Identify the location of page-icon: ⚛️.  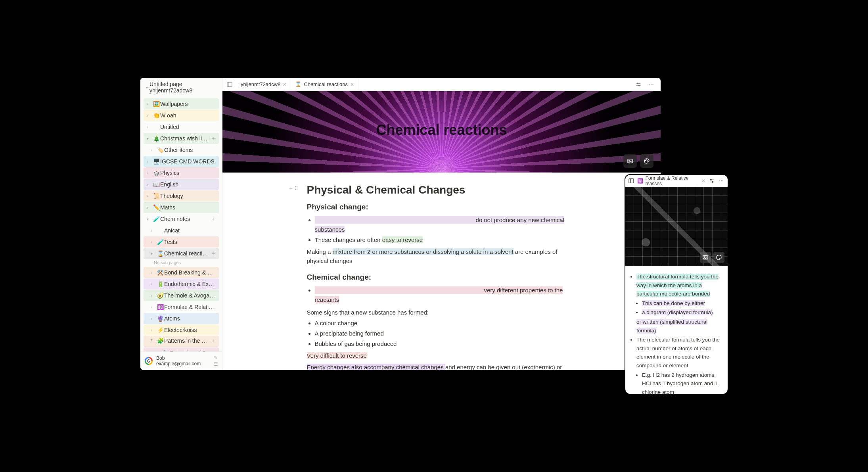
(160, 307).